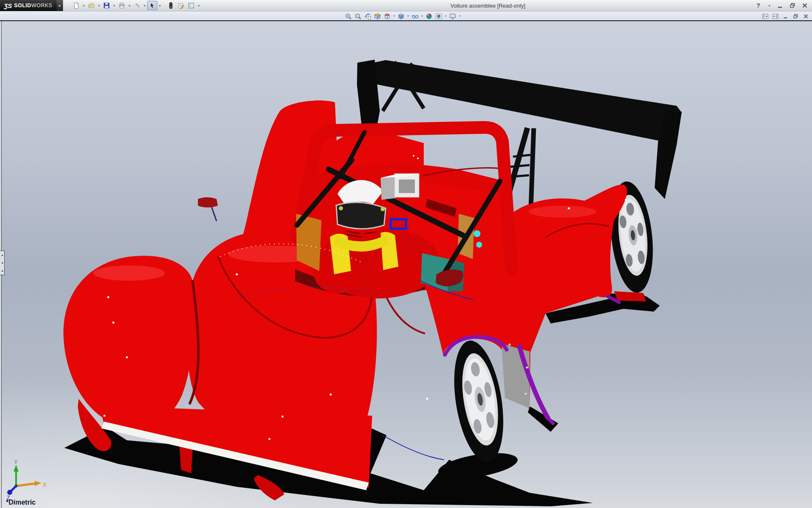  What do you see at coordinates (453, 16) in the screenshot?
I see `view-settings-button` at bounding box center [453, 16].